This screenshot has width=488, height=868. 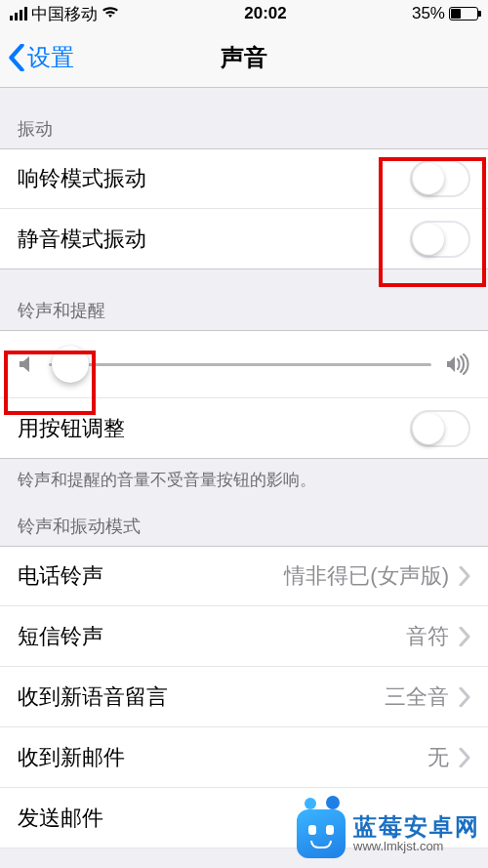 What do you see at coordinates (417, 827) in the screenshot?
I see `watermark-title: 蓝莓安卓网` at bounding box center [417, 827].